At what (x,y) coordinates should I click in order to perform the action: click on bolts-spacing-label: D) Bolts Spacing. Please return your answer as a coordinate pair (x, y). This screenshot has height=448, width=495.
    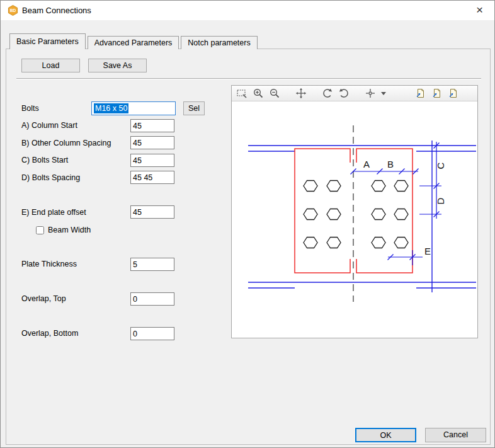
    Looking at the image, I should click on (50, 178).